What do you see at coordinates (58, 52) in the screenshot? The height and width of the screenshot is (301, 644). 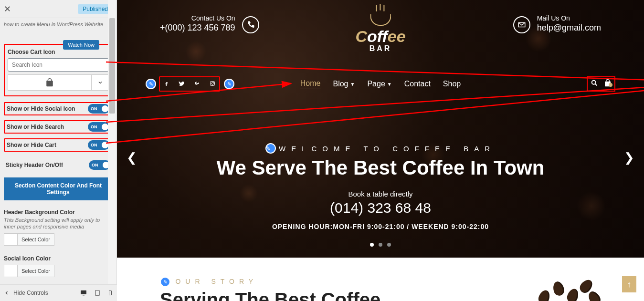 I see `choose-cart-icon-label: Choose Cart Icon` at bounding box center [58, 52].